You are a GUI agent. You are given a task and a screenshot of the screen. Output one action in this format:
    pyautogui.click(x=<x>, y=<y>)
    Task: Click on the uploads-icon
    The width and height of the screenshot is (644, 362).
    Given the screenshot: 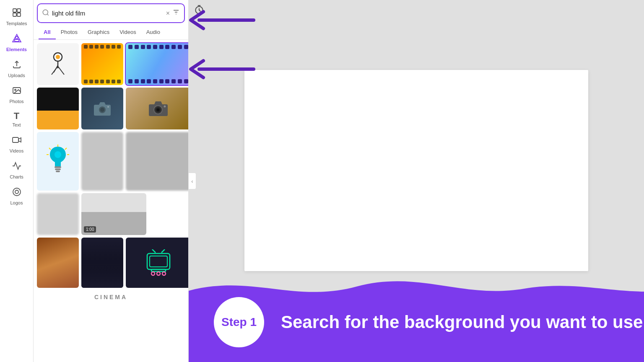 What is the action you would take?
    pyautogui.click(x=17, y=65)
    